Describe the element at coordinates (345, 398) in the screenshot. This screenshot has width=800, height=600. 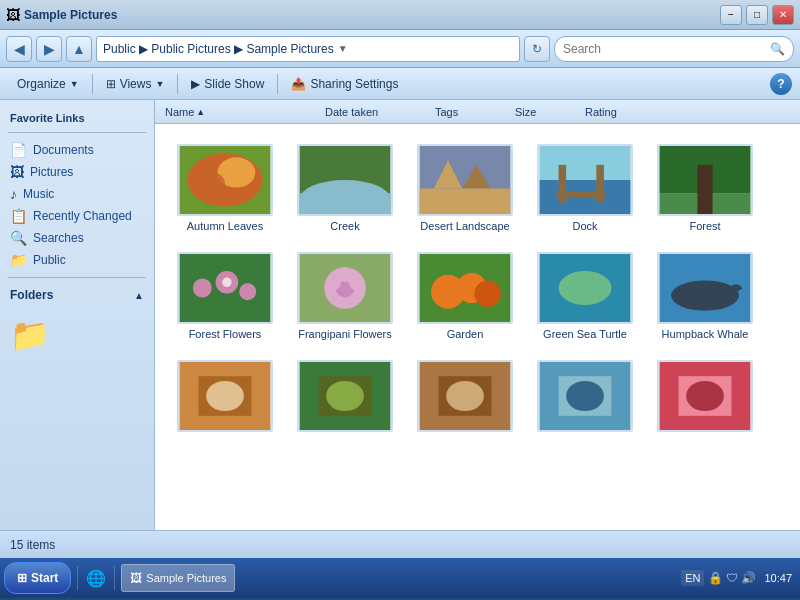
I see `file-item-item12` at that location.